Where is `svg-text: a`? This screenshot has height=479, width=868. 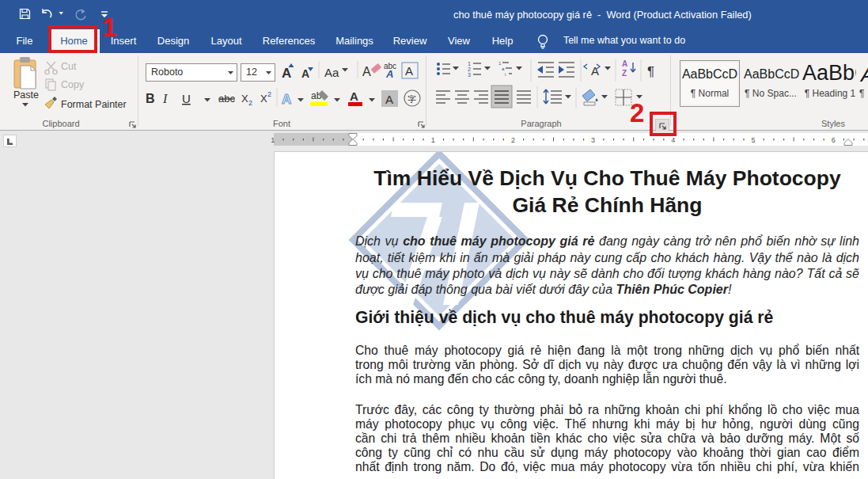 svg-text: a is located at coordinates (503, 69).